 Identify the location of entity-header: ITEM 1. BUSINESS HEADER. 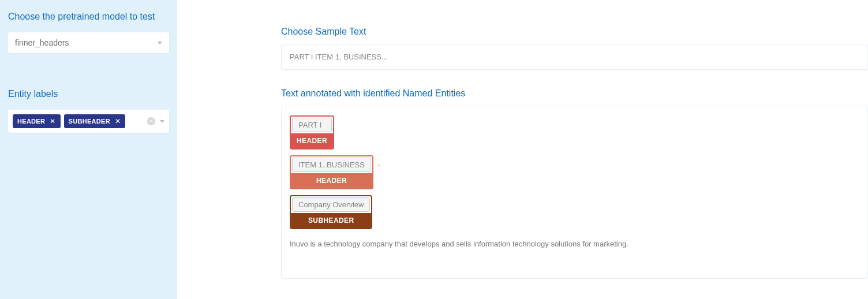
(331, 172).